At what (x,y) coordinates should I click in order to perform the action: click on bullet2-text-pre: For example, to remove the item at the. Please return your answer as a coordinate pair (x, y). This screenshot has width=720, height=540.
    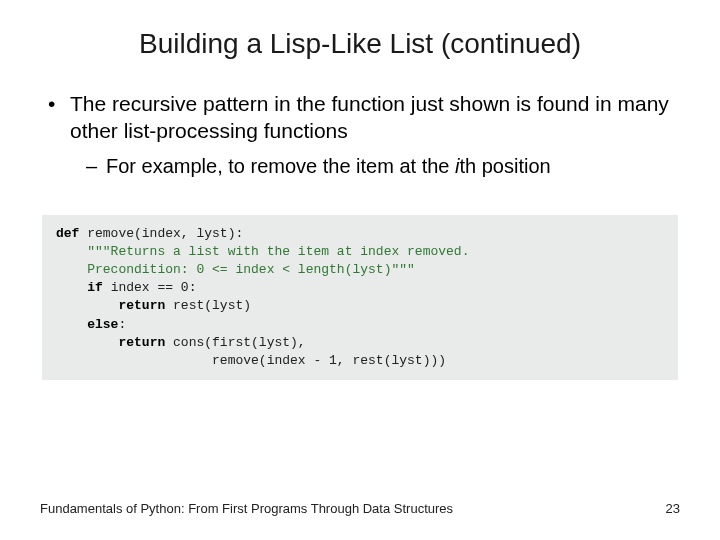
    Looking at the image, I should click on (280, 166).